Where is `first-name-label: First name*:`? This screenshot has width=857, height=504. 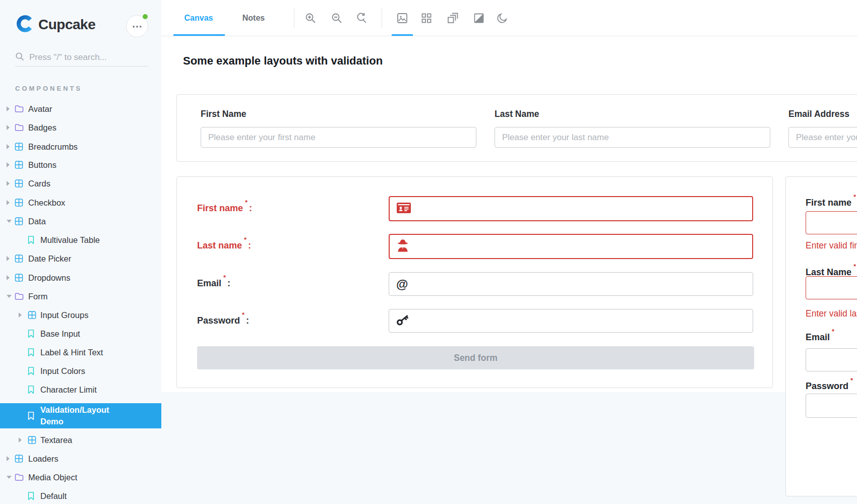 first-name-label: First name*: is located at coordinates (225, 208).